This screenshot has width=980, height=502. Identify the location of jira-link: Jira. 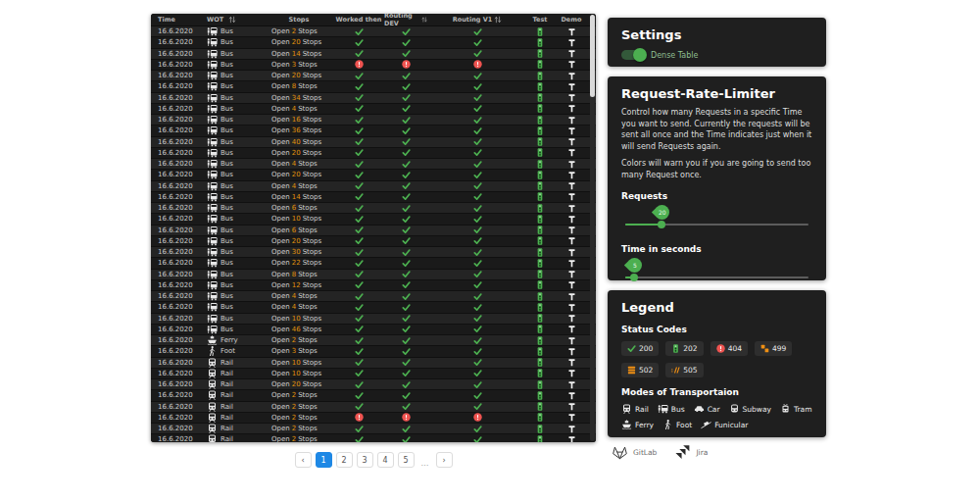
(691, 452).